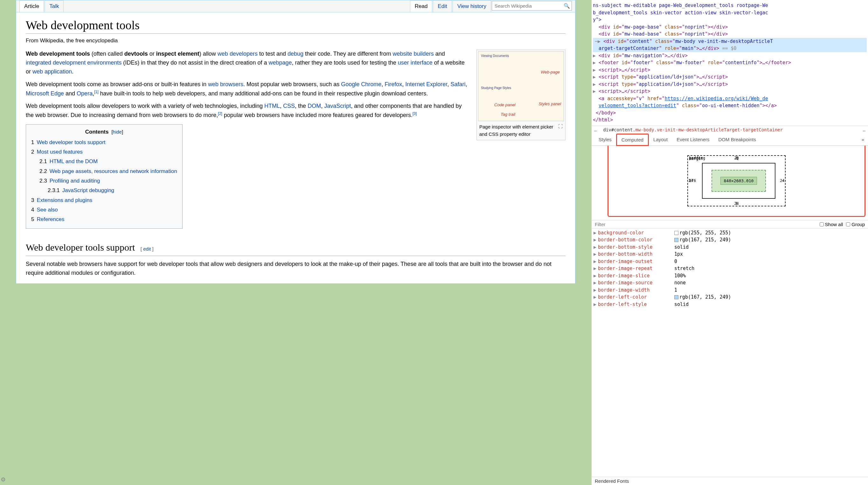 The image size is (868, 485). What do you see at coordinates (729, 247) in the screenshot?
I see `property-row: ▶border-bottom-stylesolid` at bounding box center [729, 247].